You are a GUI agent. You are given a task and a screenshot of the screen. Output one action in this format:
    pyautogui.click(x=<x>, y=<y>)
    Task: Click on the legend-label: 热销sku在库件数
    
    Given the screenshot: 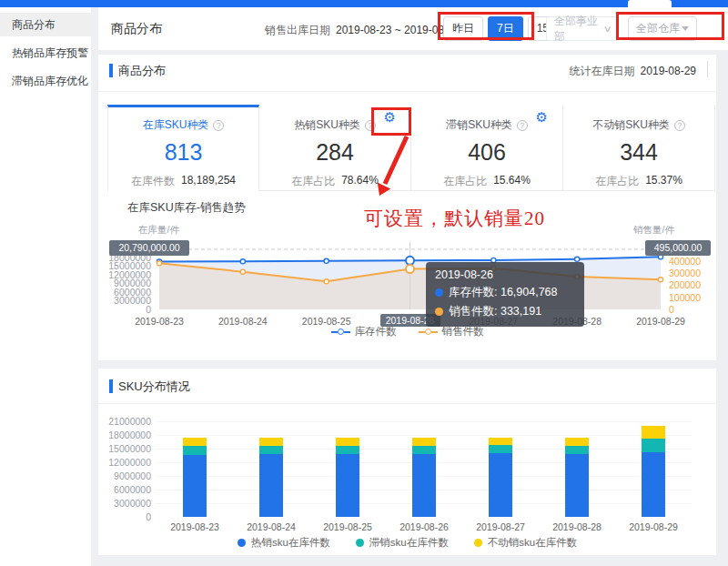 What is the action you would take?
    pyautogui.click(x=291, y=542)
    